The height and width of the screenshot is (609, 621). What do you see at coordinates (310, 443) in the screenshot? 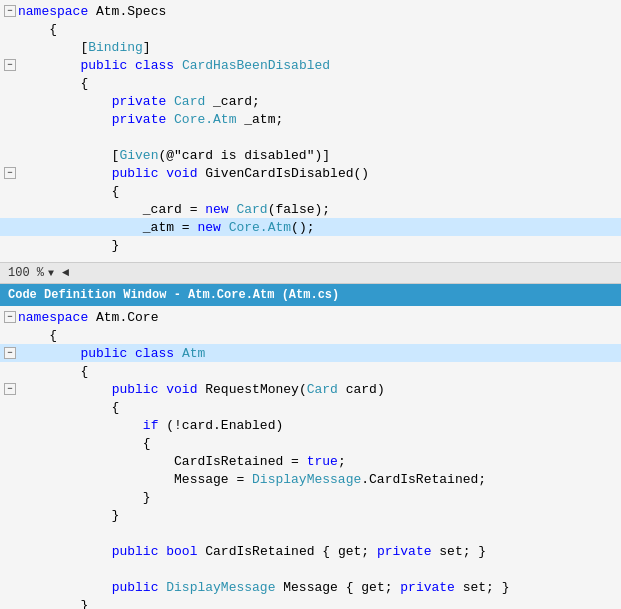
I see `def-line-8: {` at bounding box center [310, 443].